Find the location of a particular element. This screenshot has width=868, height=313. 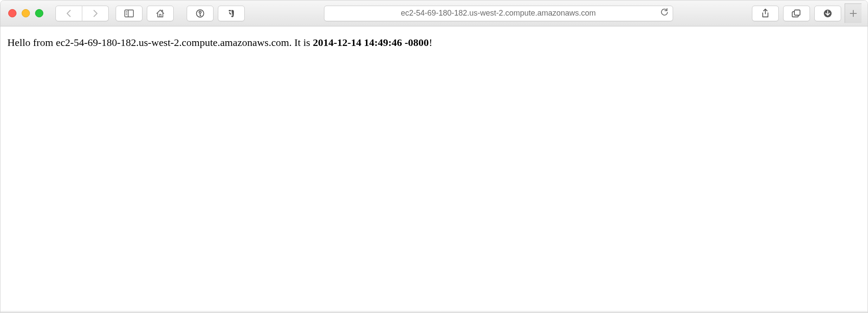

forward-button is located at coordinates (95, 13).